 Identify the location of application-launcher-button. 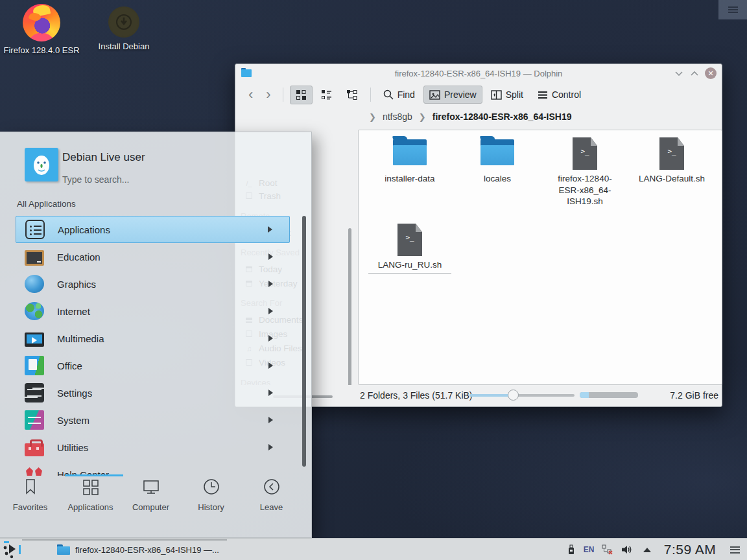
(11, 550).